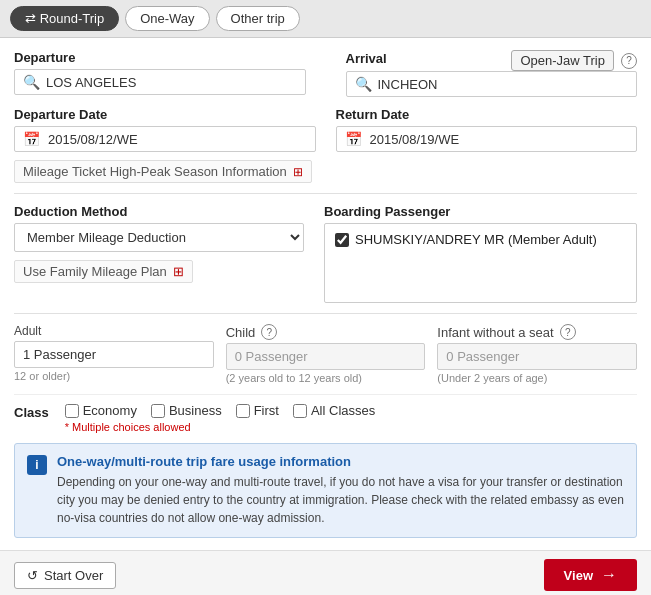 The height and width of the screenshot is (595, 651). Describe the element at coordinates (351, 418) in the screenshot. I see `class-options: Economy Business First All Classes * Mul…` at that location.